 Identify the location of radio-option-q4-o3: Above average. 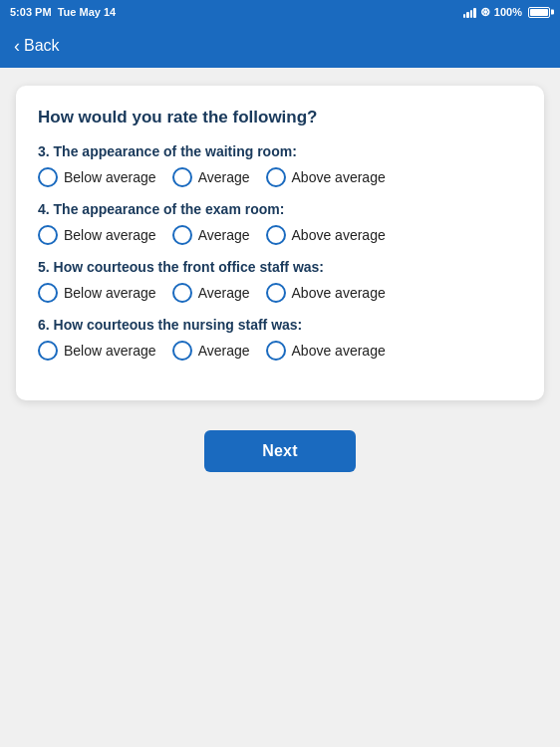
(326, 351).